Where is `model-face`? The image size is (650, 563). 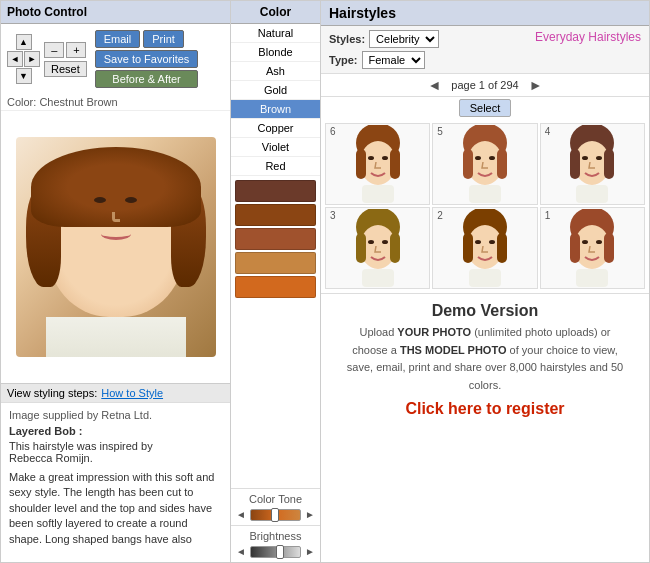 model-face is located at coordinates (116, 247).